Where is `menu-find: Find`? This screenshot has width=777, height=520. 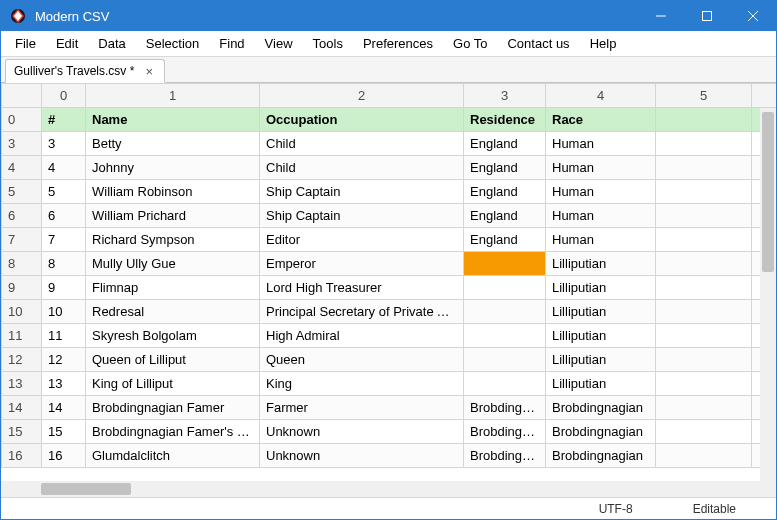 menu-find: Find is located at coordinates (232, 44).